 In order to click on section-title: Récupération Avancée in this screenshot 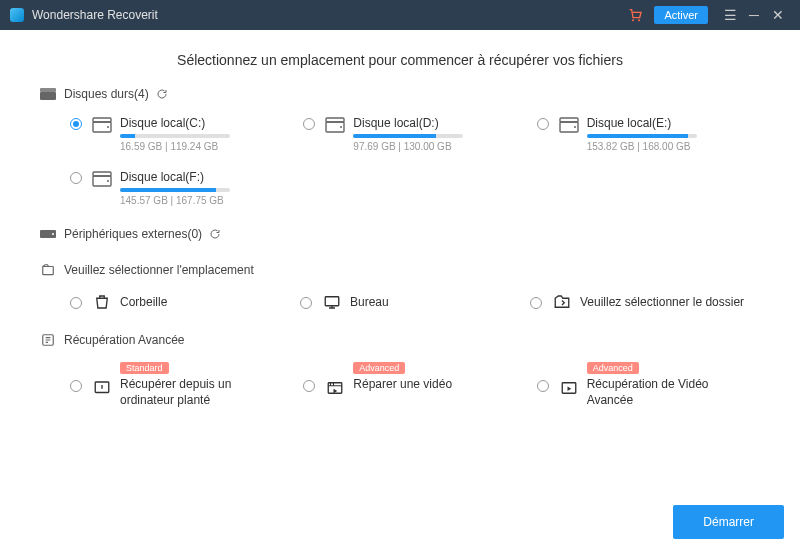, I will do `click(124, 340)`.